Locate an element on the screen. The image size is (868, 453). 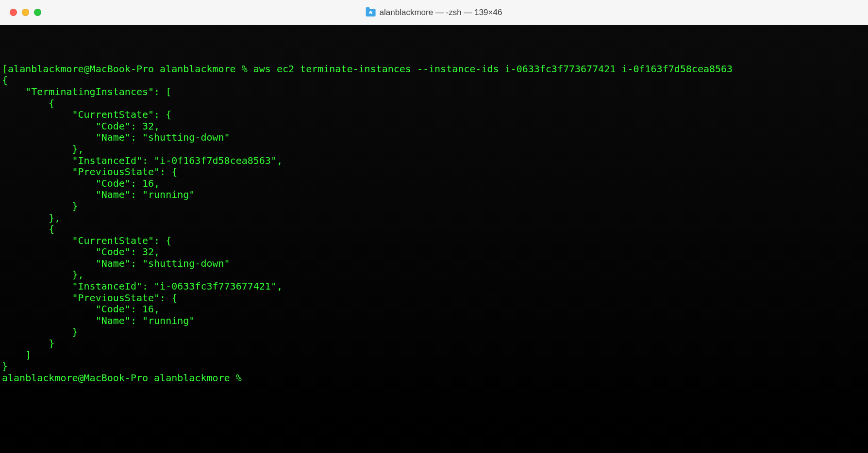
output-line: "TerminatingInstances": [ is located at coordinates (86, 92).